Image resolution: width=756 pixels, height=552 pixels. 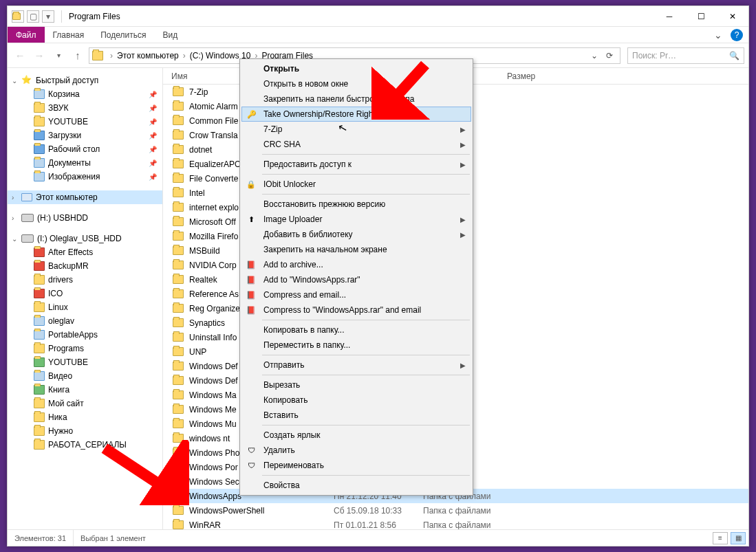 I want to click on menu-item: Переместить в папку..., so click(x=356, y=345).